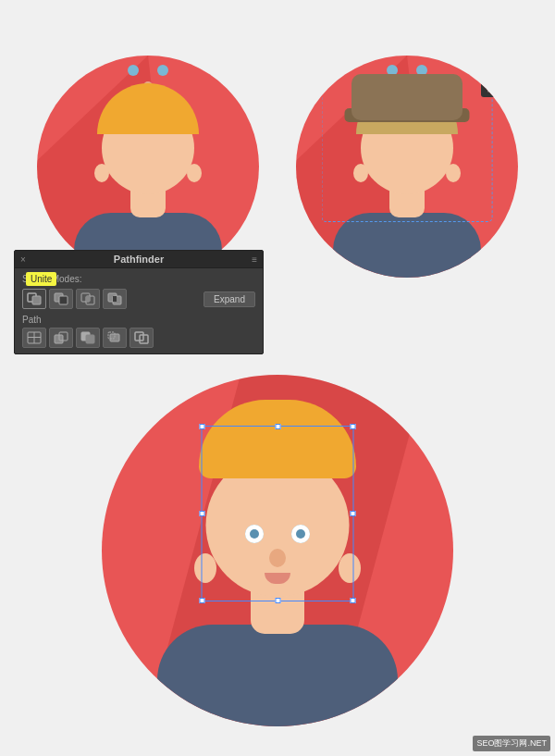  I want to click on nose-large, so click(278, 558).